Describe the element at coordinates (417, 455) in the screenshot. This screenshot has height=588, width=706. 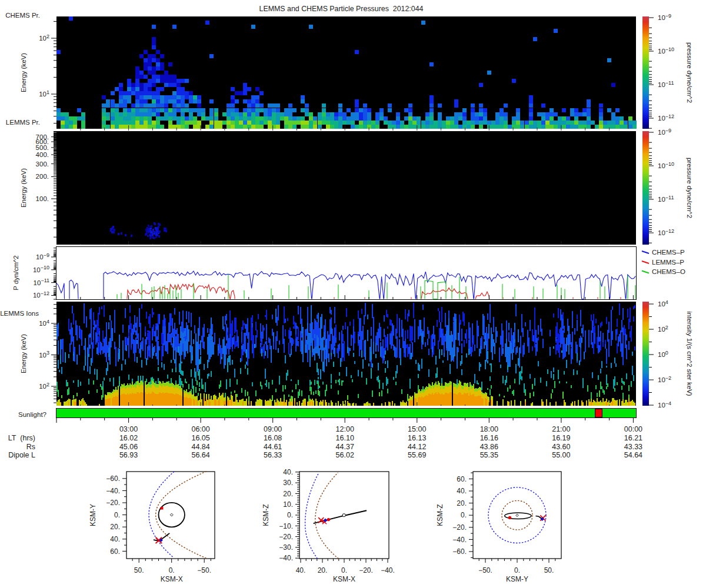
I see `svg-text: 55.69` at that location.